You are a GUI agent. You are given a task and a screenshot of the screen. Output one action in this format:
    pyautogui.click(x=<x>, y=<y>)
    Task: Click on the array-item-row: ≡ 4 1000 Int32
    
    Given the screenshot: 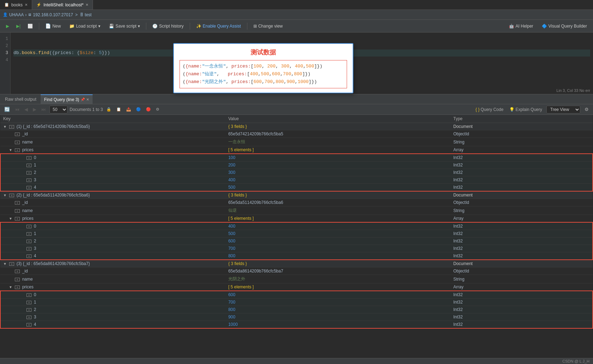 What is the action you would take?
    pyautogui.click(x=296, y=325)
    